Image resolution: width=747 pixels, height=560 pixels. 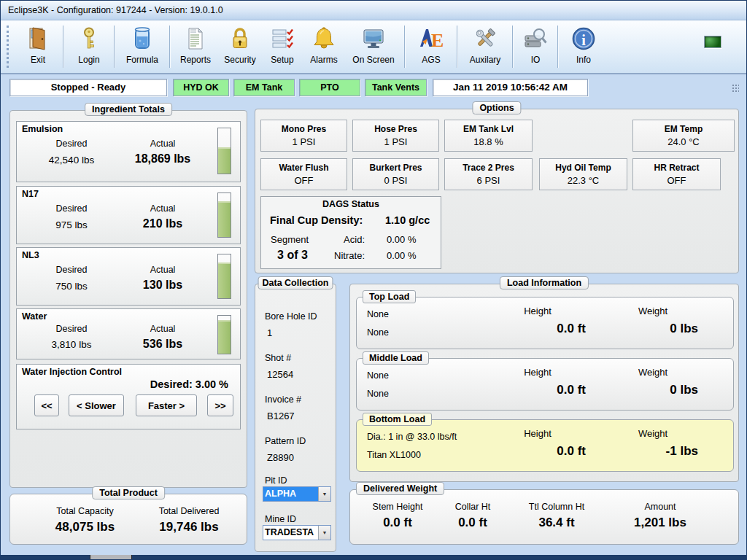 I want to click on option-em-temp: EM Temp 24.0 °C, so click(x=684, y=136).